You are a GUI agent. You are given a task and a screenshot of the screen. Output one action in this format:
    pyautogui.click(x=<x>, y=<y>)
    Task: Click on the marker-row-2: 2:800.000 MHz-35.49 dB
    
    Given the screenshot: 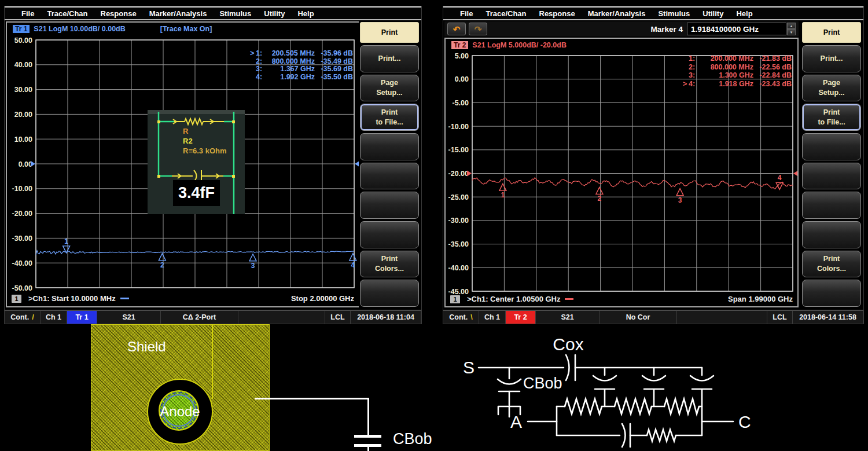 What is the action you would take?
    pyautogui.click(x=301, y=62)
    